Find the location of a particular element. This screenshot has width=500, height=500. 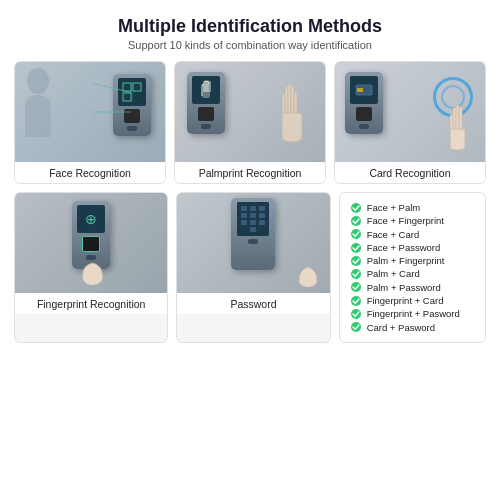

combo-list: Face + Palm Face + Fingerprint Face + Ca… is located at coordinates (412, 268).